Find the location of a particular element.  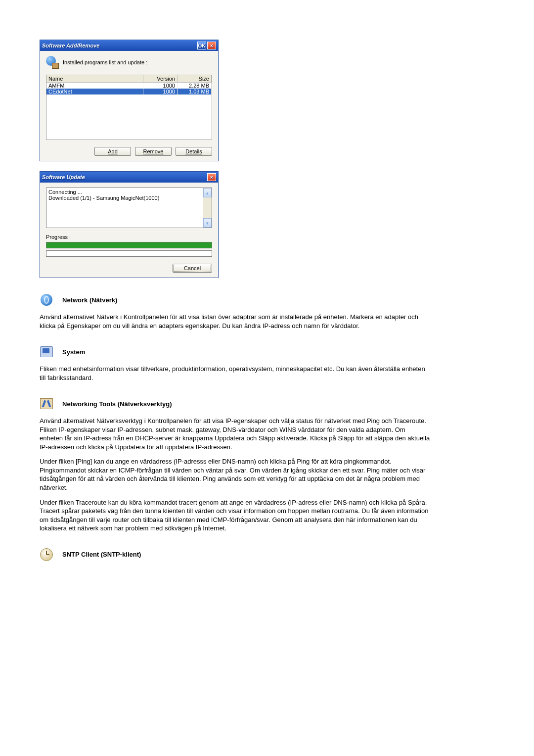

section-sntp: SNTP Client (SNTP-klient) is located at coordinates (267, 555).